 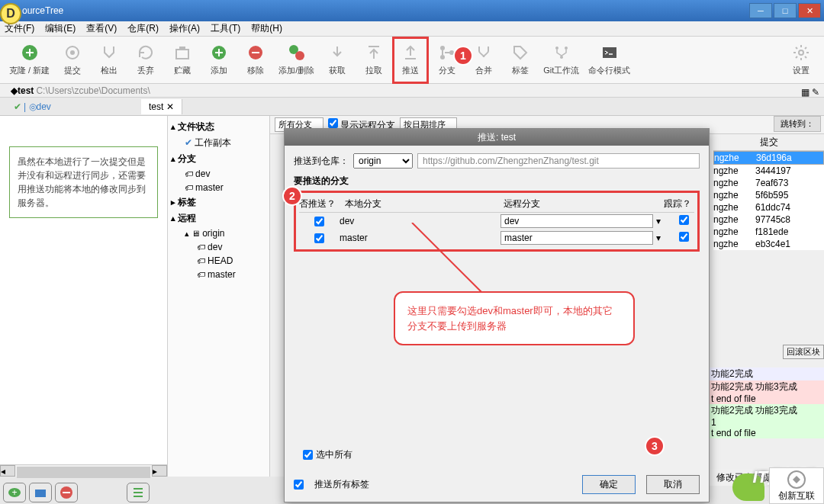 What do you see at coordinates (748, 487) in the screenshot?
I see `wechat-icon` at bounding box center [748, 487].